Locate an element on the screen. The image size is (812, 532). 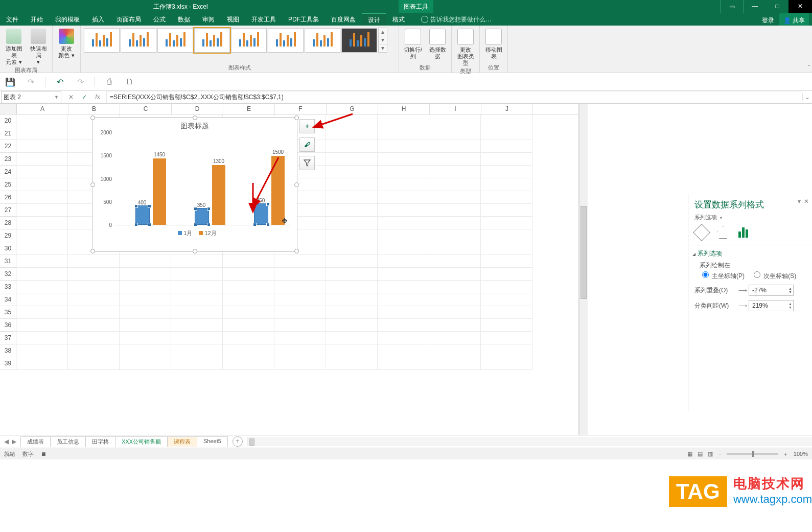
sheet-nav-prev-icon: ◀ is located at coordinates (6, 442).